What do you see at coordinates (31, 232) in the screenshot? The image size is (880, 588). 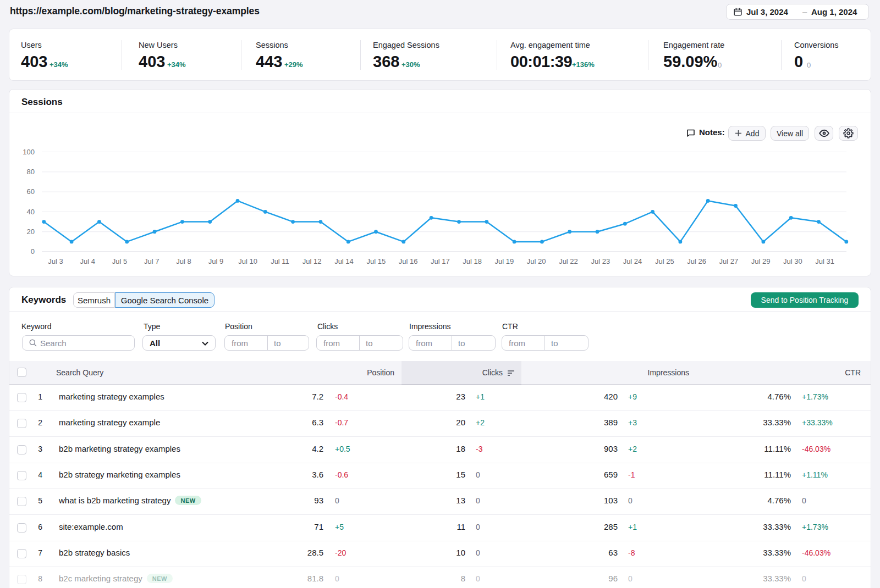 I see `svg-text: 20` at bounding box center [31, 232].